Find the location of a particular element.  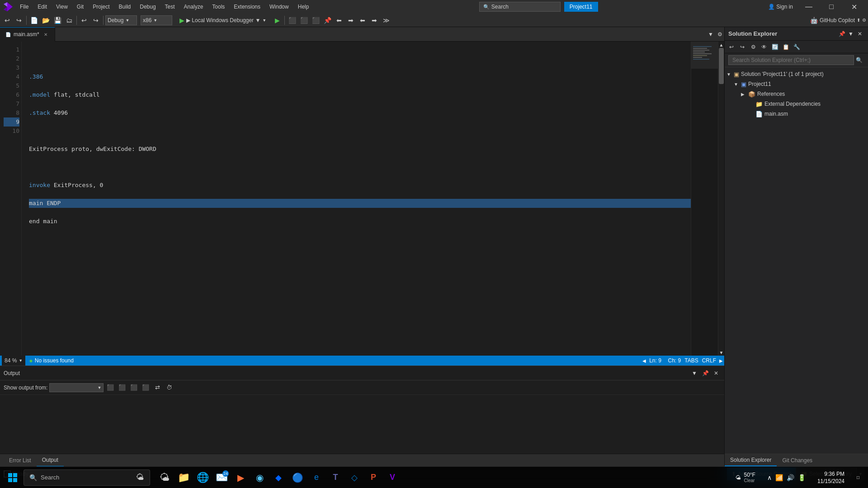

se-tab-git-changes: Git Changes is located at coordinates (797, 460).